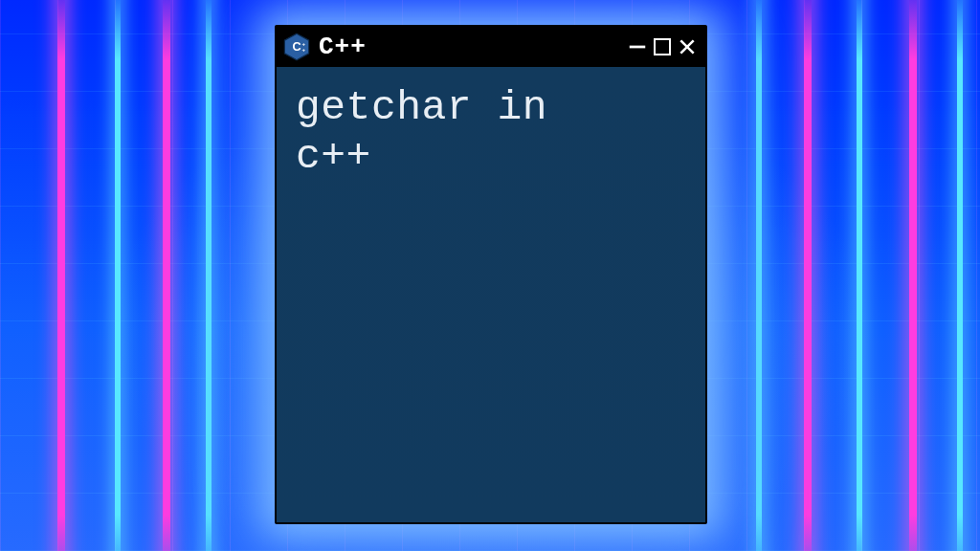  Describe the element at coordinates (491, 157) in the screenshot. I see `content-line-2: c++` at that location.